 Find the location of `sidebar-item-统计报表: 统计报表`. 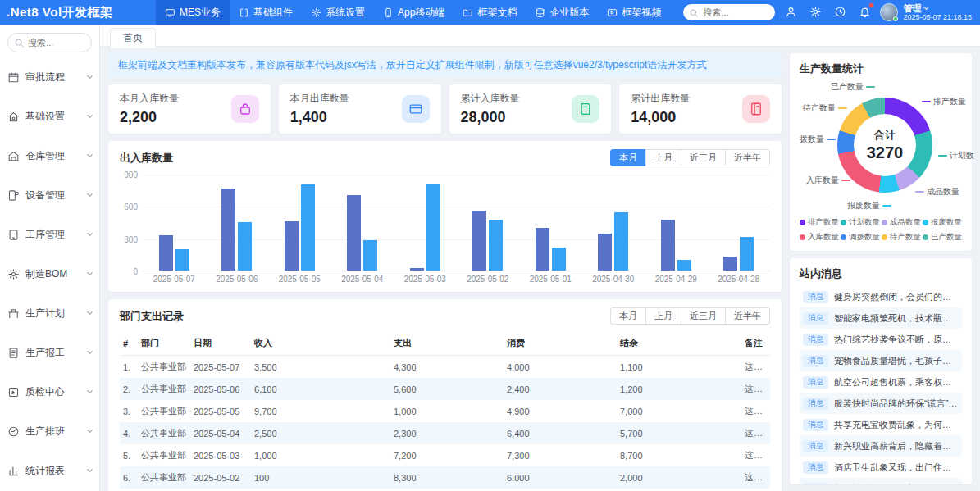

sidebar-item-统计报表: 统计报表 is located at coordinates (49, 471).